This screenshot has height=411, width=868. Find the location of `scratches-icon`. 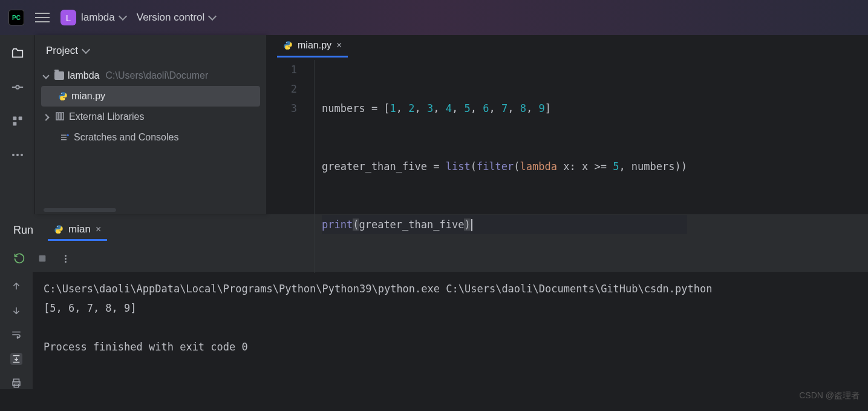

scratches-icon is located at coordinates (65, 137).